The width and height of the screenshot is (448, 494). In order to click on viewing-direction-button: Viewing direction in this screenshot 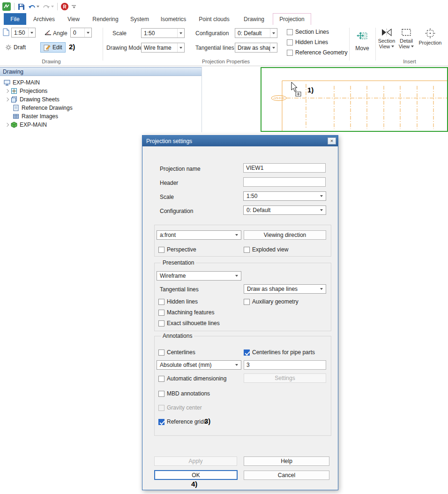, I will do `click(285, 235)`.